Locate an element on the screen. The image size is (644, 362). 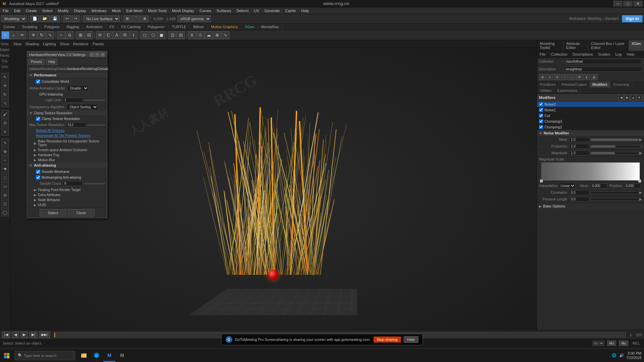
tab-fx: FX is located at coordinates (112, 27).